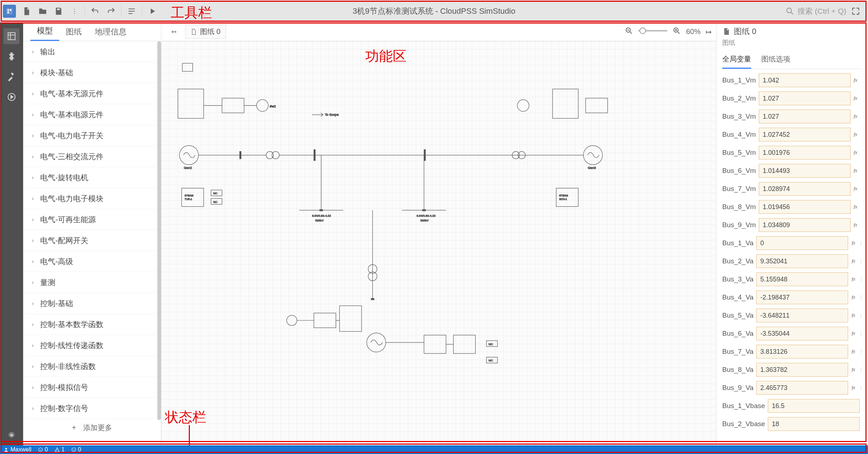 The width and height of the screenshot is (868, 454). I want to click on tab-global-vars: 全局变量, so click(737, 60).